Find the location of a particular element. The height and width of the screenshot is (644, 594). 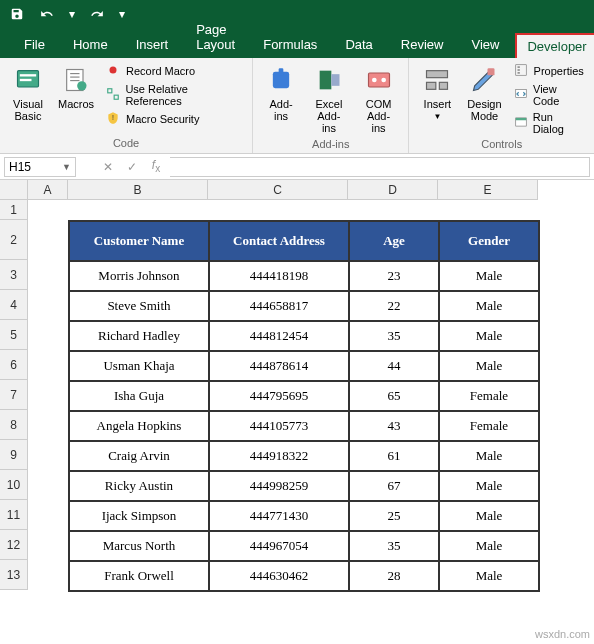

tab-formulas: Formulas is located at coordinates (290, 44).